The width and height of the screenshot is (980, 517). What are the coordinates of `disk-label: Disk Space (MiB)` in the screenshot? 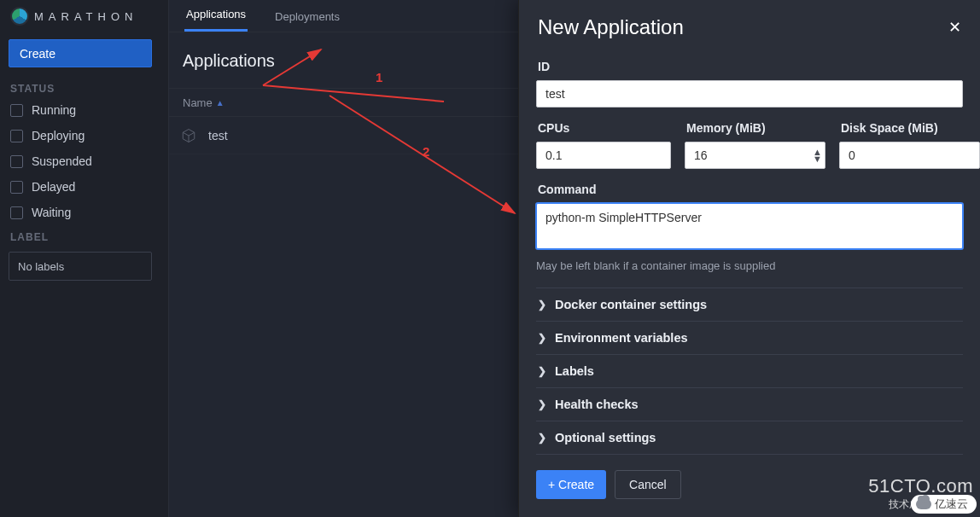 It's located at (910, 128).